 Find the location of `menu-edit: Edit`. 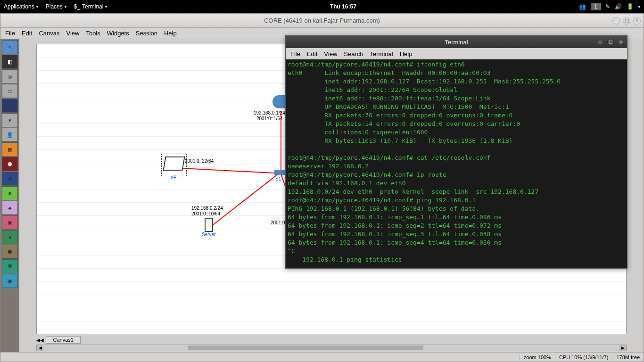

menu-edit: Edit is located at coordinates (27, 33).